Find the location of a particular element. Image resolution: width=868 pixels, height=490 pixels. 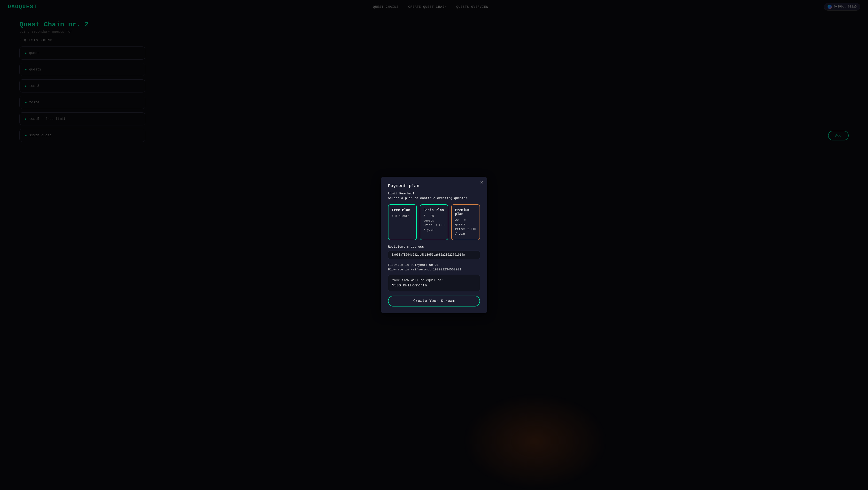

close-button: ✕ is located at coordinates (482, 183).